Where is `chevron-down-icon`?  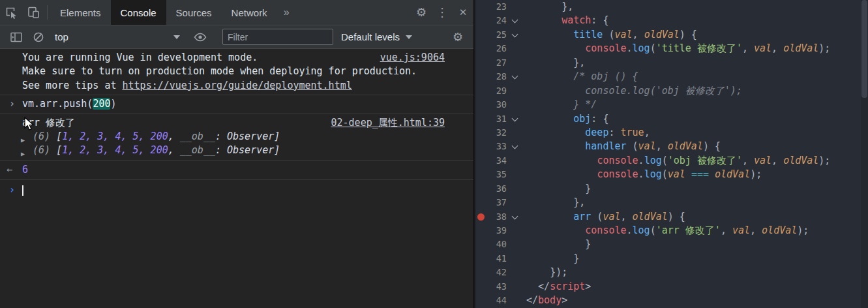 chevron-down-icon is located at coordinates (409, 37).